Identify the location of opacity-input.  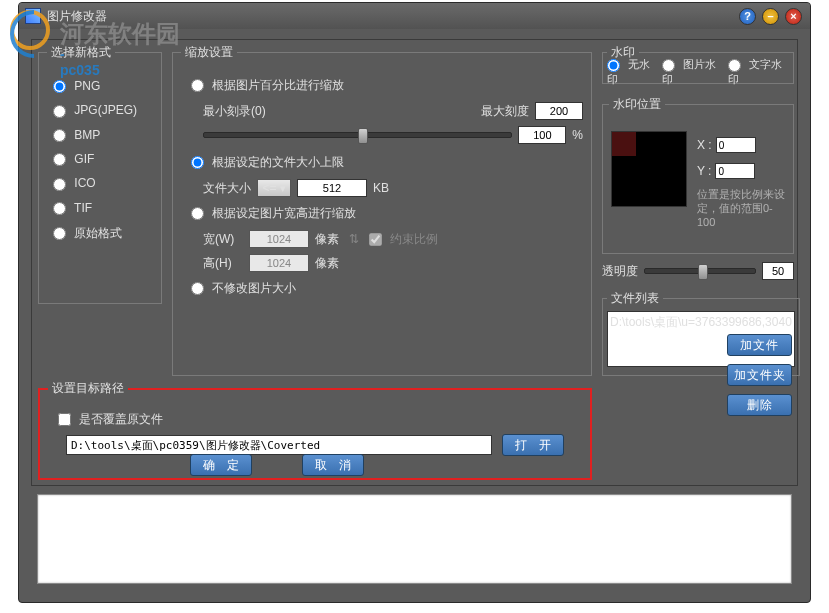
(778, 271).